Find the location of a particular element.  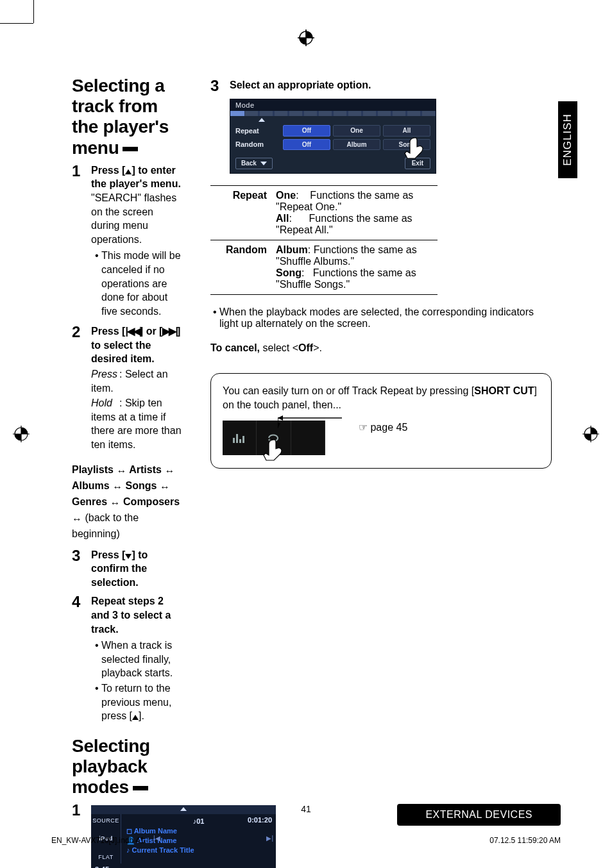

print-footer-left: EN_KW-AVX710[J].indb 41 is located at coordinates (98, 840).